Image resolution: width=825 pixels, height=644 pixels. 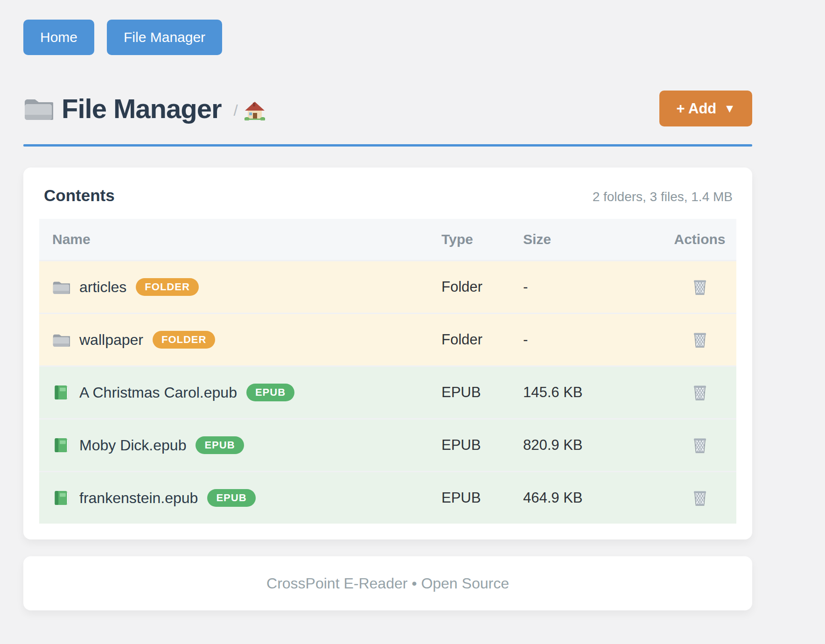 What do you see at coordinates (240, 239) in the screenshot?
I see `column-header-name: Name` at bounding box center [240, 239].